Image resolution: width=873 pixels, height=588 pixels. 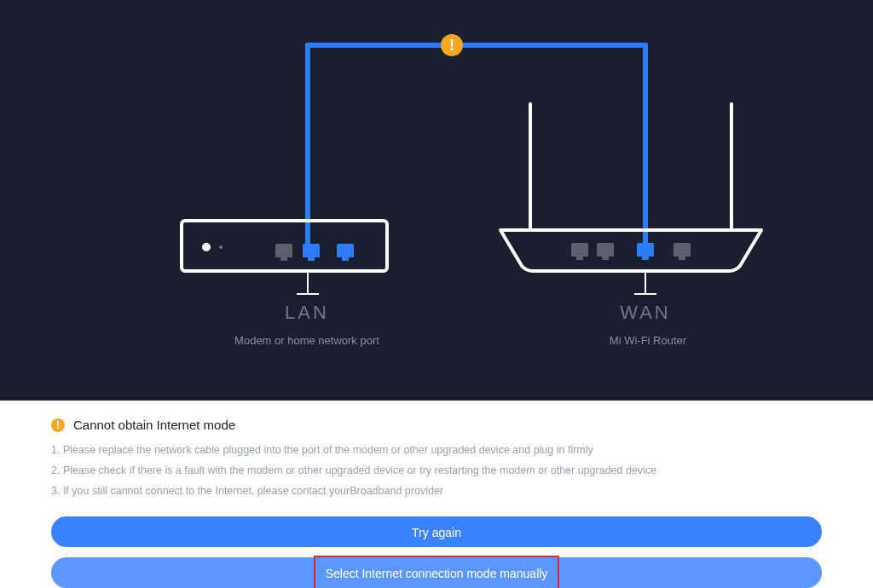 What do you see at coordinates (648, 341) in the screenshot?
I see `router-caption: Mi Wi-Fi Router` at bounding box center [648, 341].